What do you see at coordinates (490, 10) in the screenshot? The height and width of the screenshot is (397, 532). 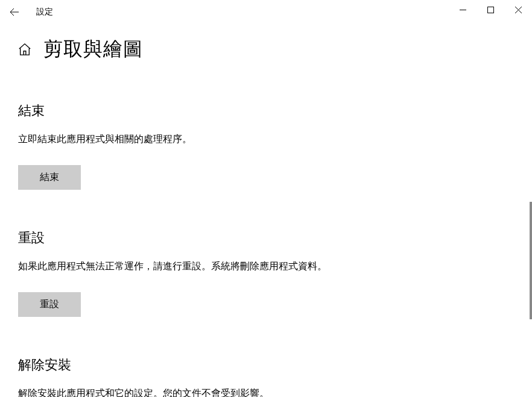 I see `maximize-button` at bounding box center [490, 10].